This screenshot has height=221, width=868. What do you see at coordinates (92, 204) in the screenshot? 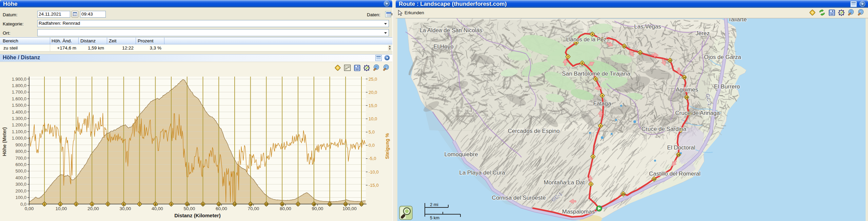
I see `svg-text: 4` at bounding box center [92, 204].